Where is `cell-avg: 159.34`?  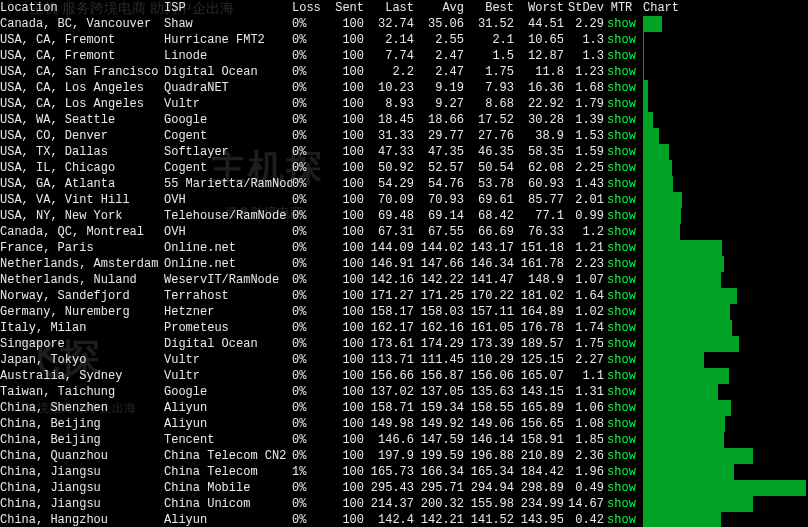 cell-avg: 159.34 is located at coordinates (439, 408).